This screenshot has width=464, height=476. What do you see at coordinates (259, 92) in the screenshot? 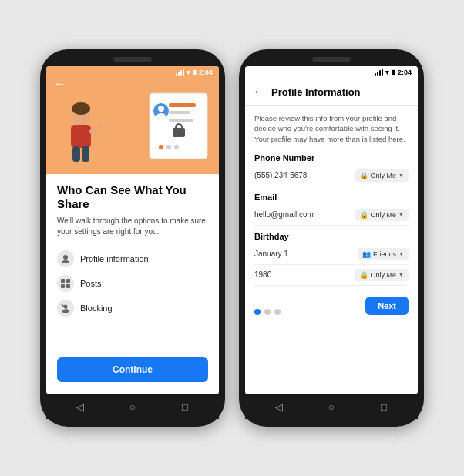
I see `back-button-2: ←` at bounding box center [259, 92].